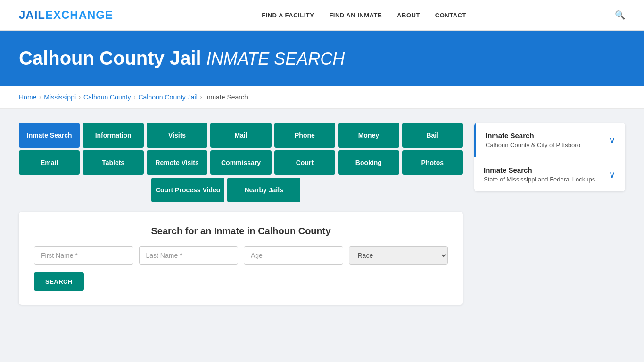  What do you see at coordinates (533, 140) in the screenshot?
I see `sidebar-item-left-0: Inmate SearchCalhoun County & City of Pi…` at bounding box center [533, 140].